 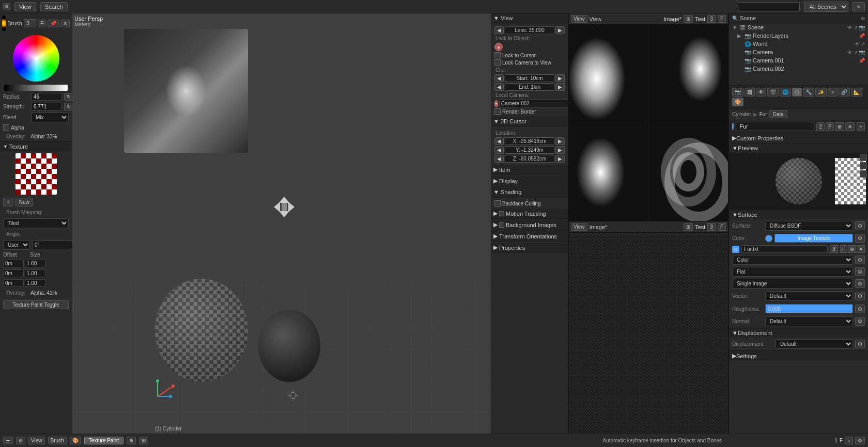 I want to click on radius-input, so click(x=47, y=97).